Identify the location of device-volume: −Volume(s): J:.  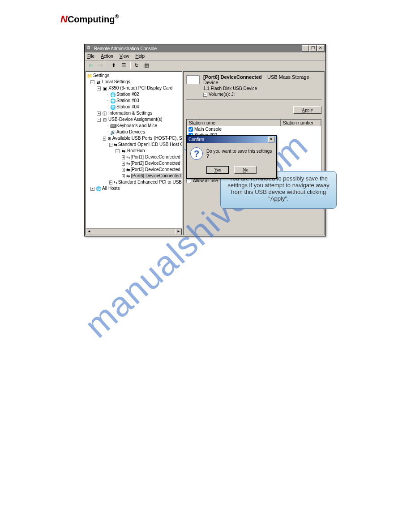
(262, 94).